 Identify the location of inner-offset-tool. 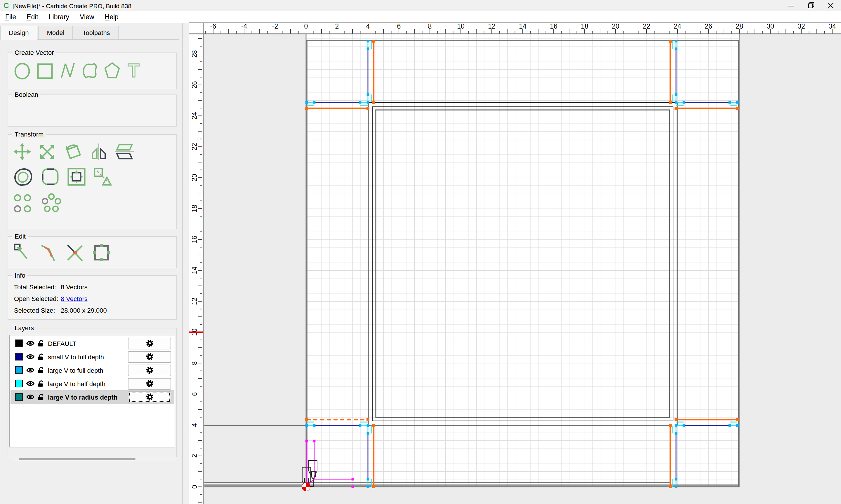
(77, 177).